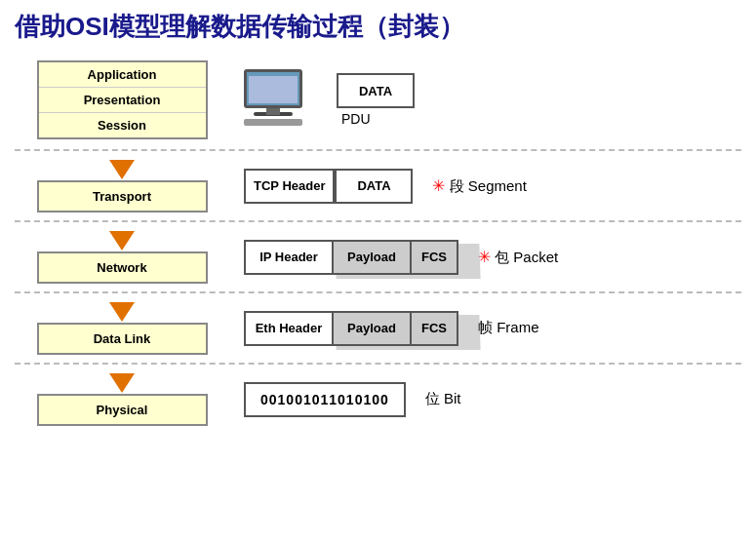 This screenshot has height=541, width=756. Describe the element at coordinates (371, 257) in the screenshot. I see `network-payload-box: Payload` at that location.